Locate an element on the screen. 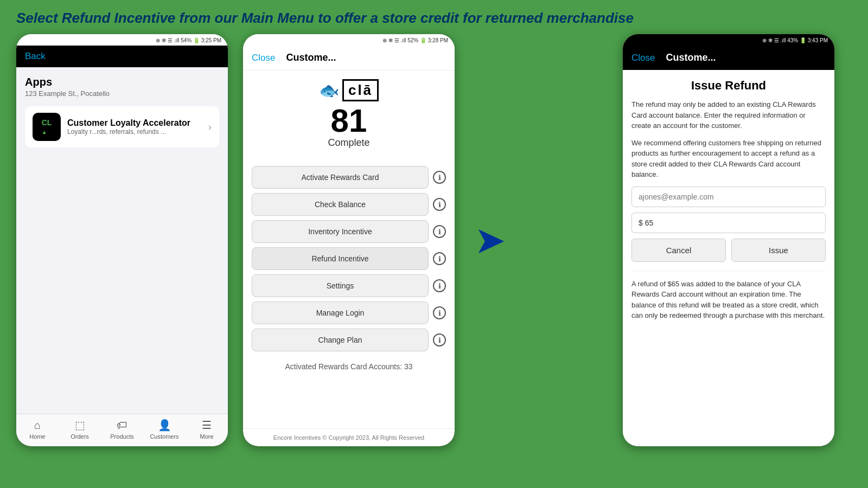  settings-btn: Settings is located at coordinates (340, 286).